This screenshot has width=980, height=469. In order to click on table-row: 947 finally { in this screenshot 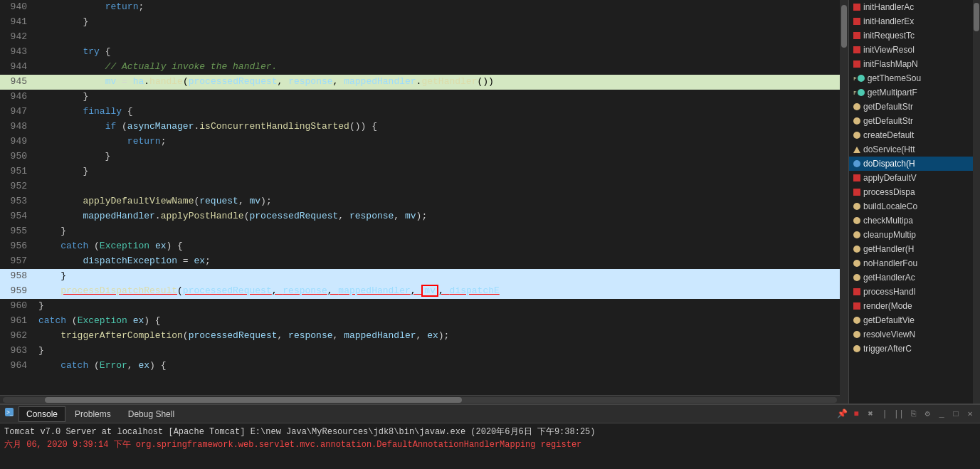, I will do `click(420, 112)`.